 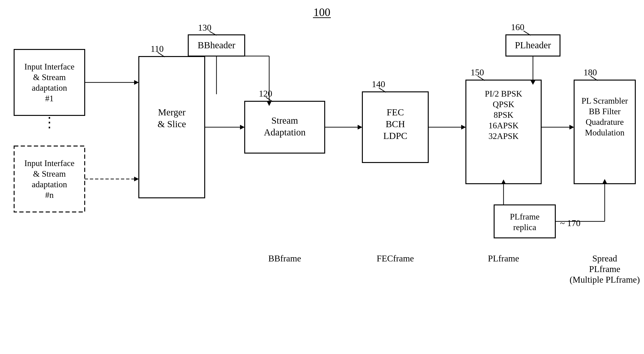 I want to click on inputN-box, so click(x=50, y=179).